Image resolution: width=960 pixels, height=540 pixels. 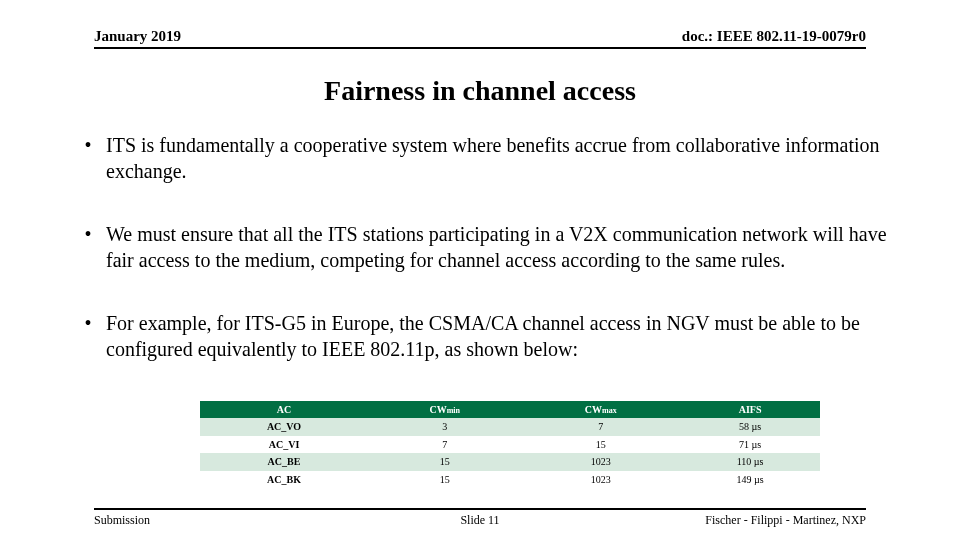 I want to click on header-date: January 2019, so click(x=138, y=36).